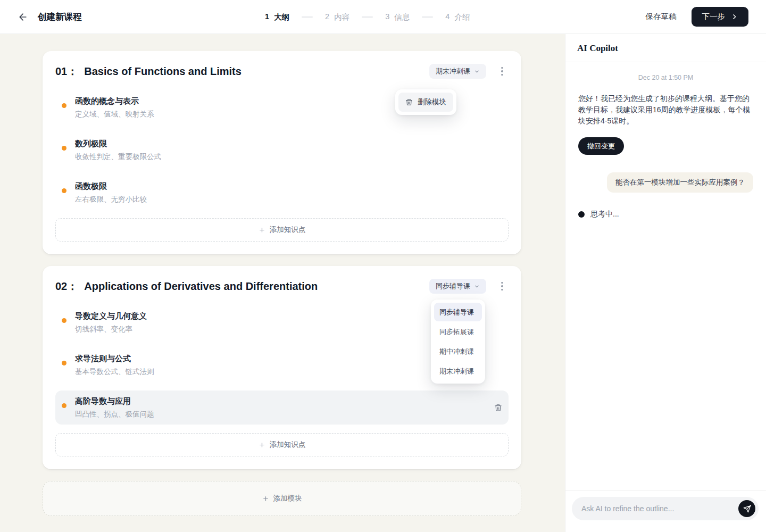  Describe the element at coordinates (115, 359) in the screenshot. I see `kp-title: 求导法则与公式` at that location.